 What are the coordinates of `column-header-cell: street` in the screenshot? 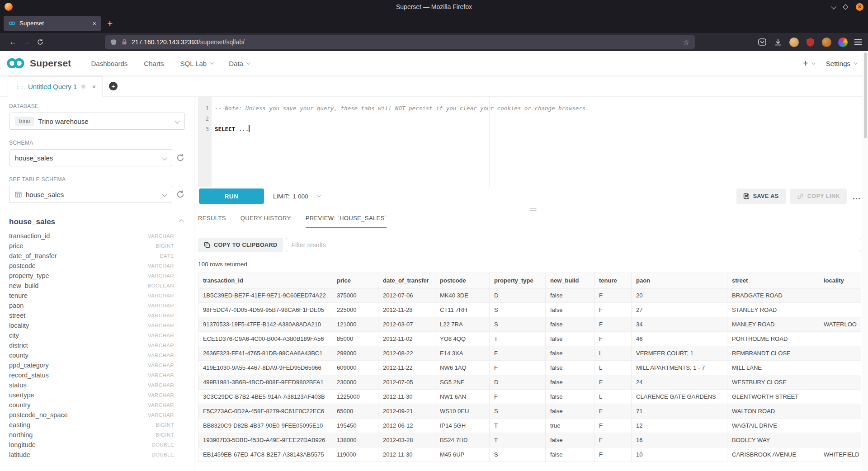 It's located at (773, 280).